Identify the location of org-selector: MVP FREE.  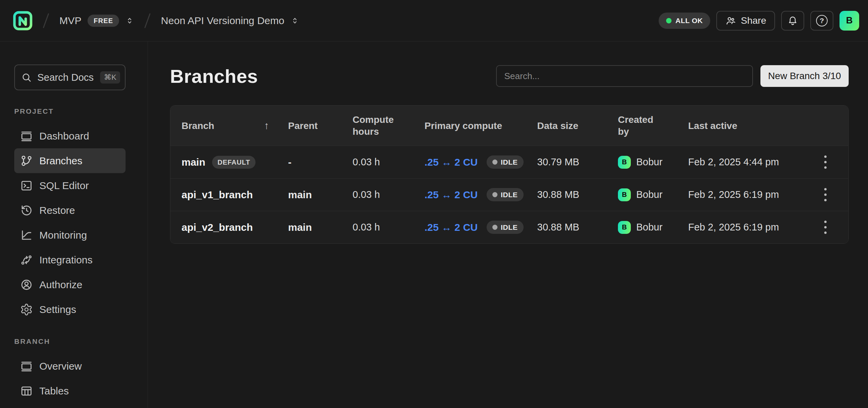
(97, 21).